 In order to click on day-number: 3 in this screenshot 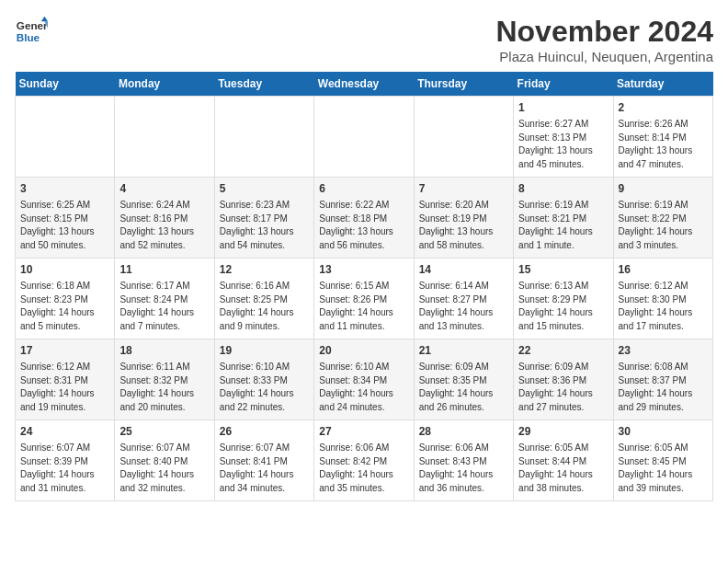, I will do `click(64, 189)`.